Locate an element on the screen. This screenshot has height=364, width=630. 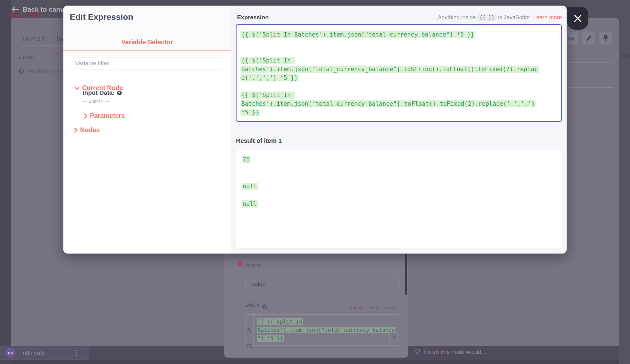
tab-input: INPUT is located at coordinates (35, 39).